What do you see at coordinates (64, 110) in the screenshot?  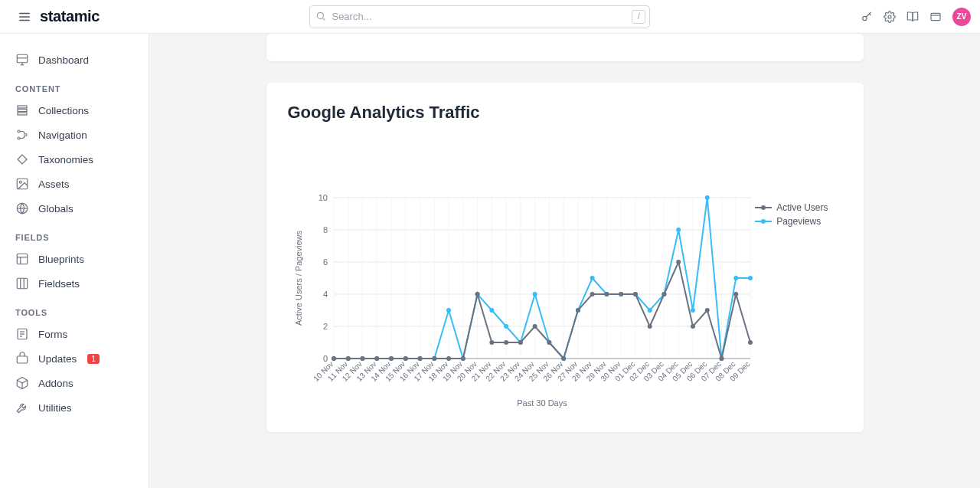 I see `sidebar-item-label: Collections` at bounding box center [64, 110].